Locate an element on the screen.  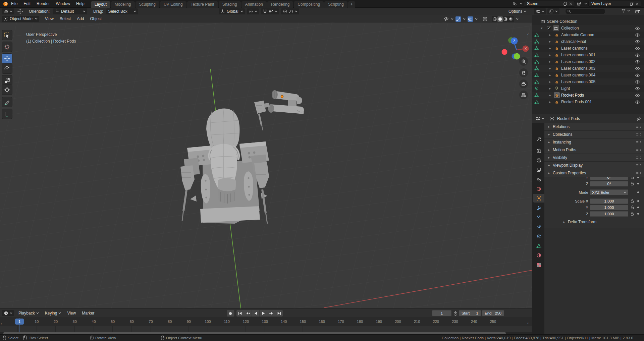
next-keyframe-button is located at coordinates (271, 313).